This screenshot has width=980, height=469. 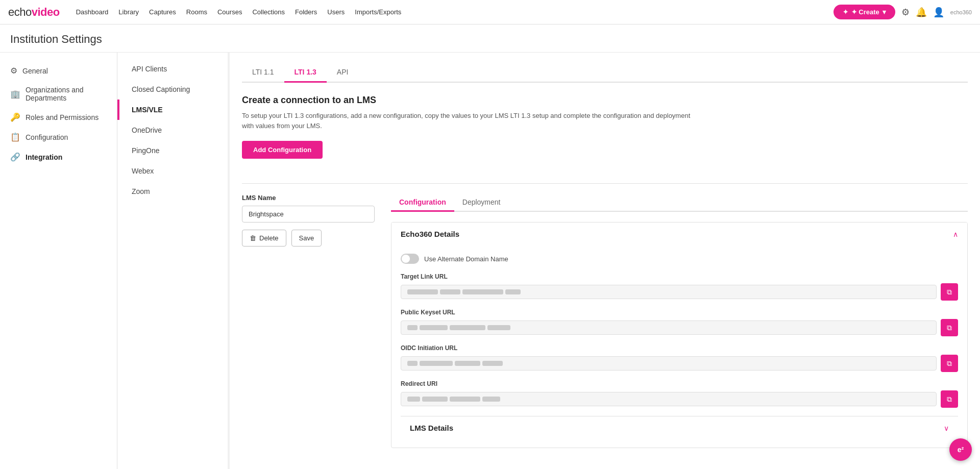 I want to click on second-item-zoom: Zoom, so click(x=173, y=191).